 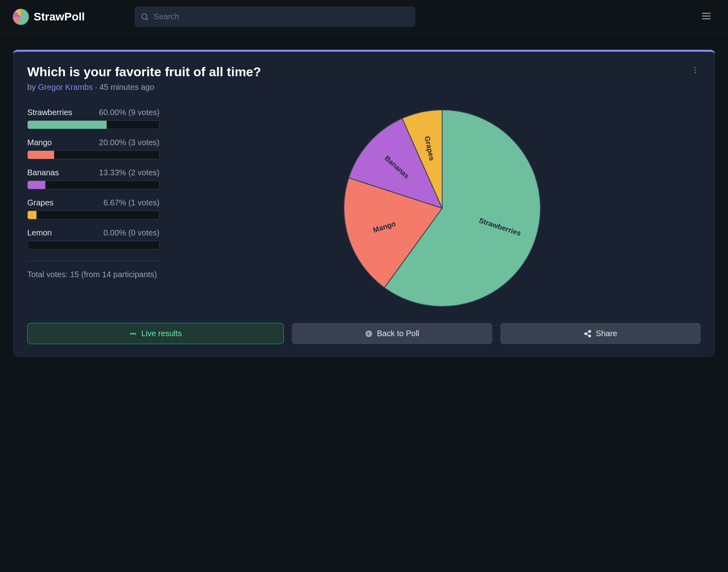 What do you see at coordinates (93, 261) in the screenshot?
I see `divider` at bounding box center [93, 261].